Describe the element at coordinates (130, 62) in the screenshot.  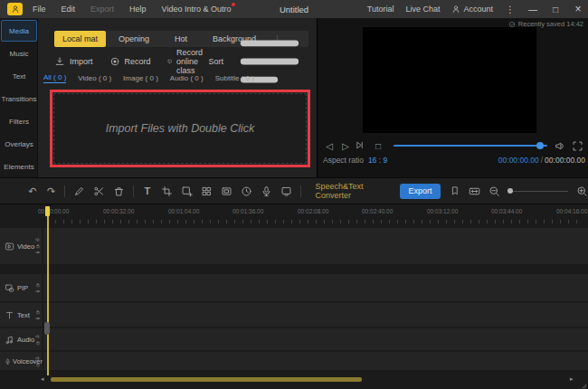
I see `record-button: Record` at that location.